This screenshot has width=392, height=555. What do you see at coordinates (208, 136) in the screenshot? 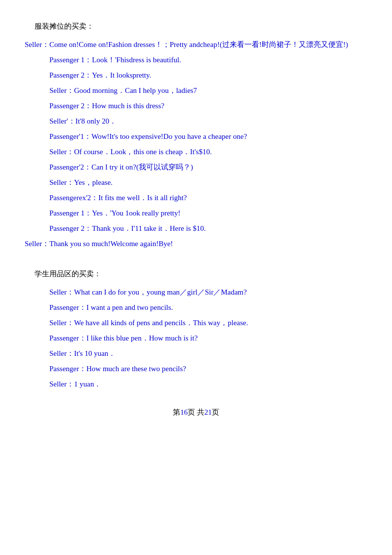
I see `clothing-line-6: Passenger'1：Wow!It's too expensive!Do yo…` at bounding box center [208, 136].